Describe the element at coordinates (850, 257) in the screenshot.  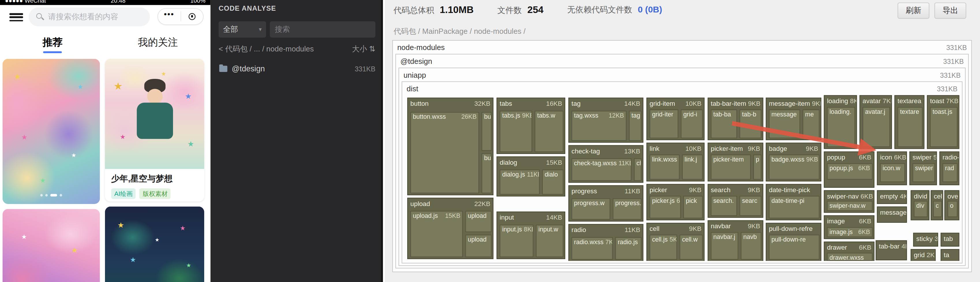
I see `treemap-file: drawer.wxss` at that location.